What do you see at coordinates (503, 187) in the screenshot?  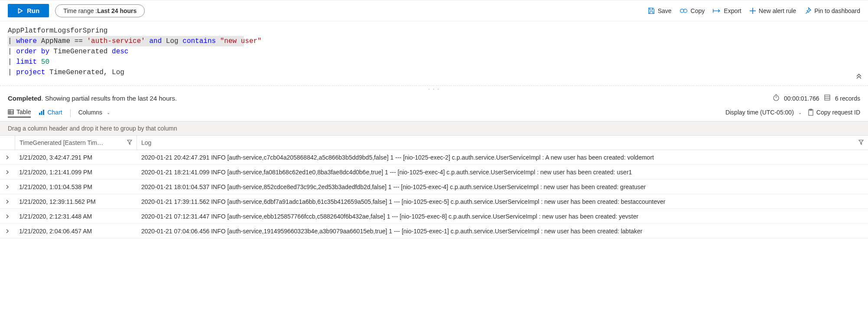 I see `cell-log: 2020-01-21 18:01:04.537 INFO [auth-servi…` at bounding box center [503, 187].